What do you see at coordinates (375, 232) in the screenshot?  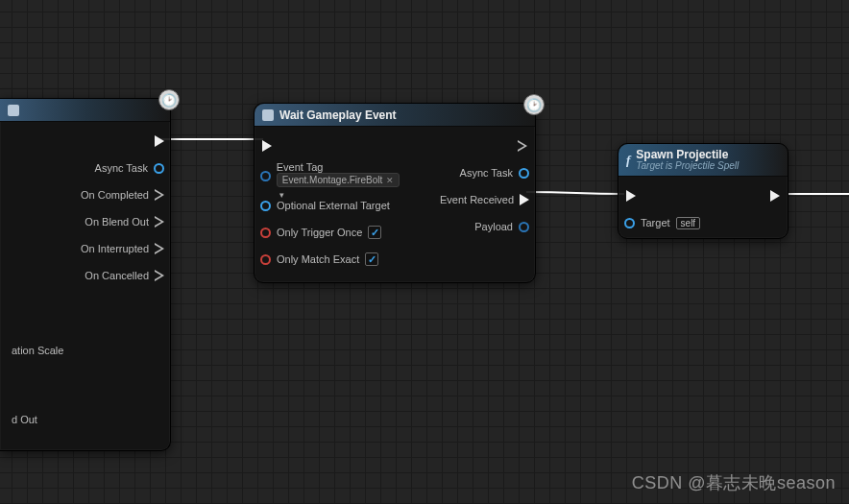 I see `checkbox-only-trigger-once: ✓` at bounding box center [375, 232].